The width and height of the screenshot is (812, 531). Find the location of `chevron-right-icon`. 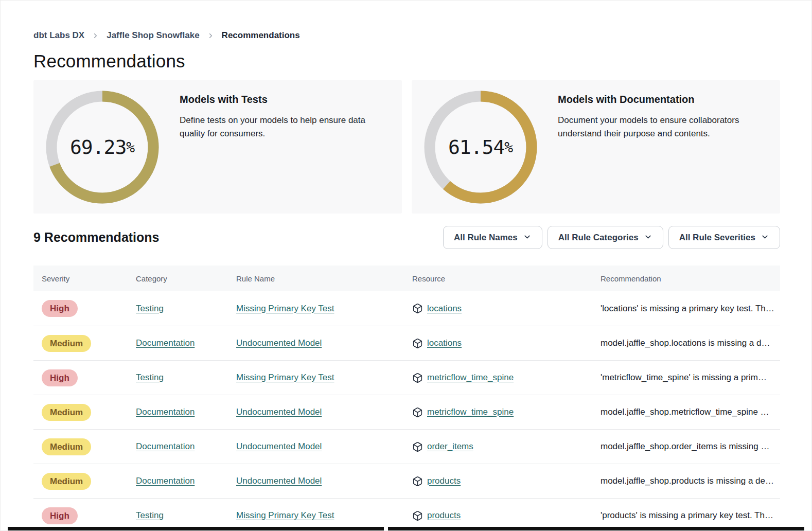

chevron-right-icon is located at coordinates (96, 36).